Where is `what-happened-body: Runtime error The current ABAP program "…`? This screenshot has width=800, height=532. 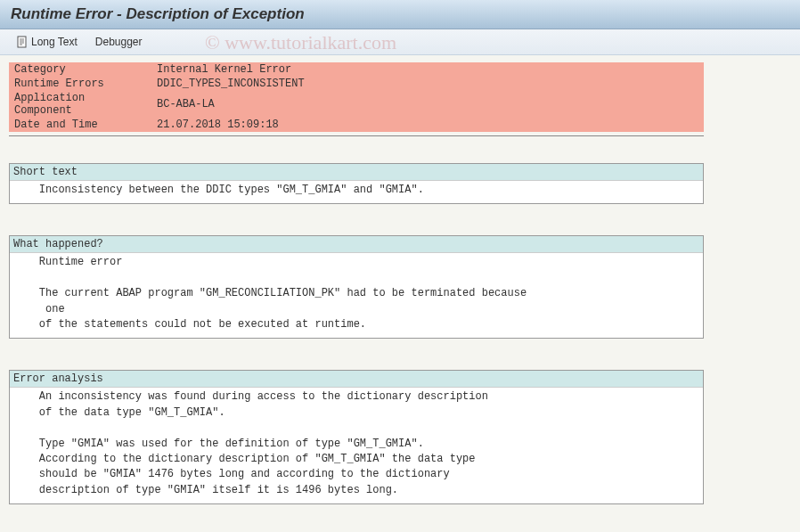 what-happened-body: Runtime error The current ABAP program "… is located at coordinates (356, 296).